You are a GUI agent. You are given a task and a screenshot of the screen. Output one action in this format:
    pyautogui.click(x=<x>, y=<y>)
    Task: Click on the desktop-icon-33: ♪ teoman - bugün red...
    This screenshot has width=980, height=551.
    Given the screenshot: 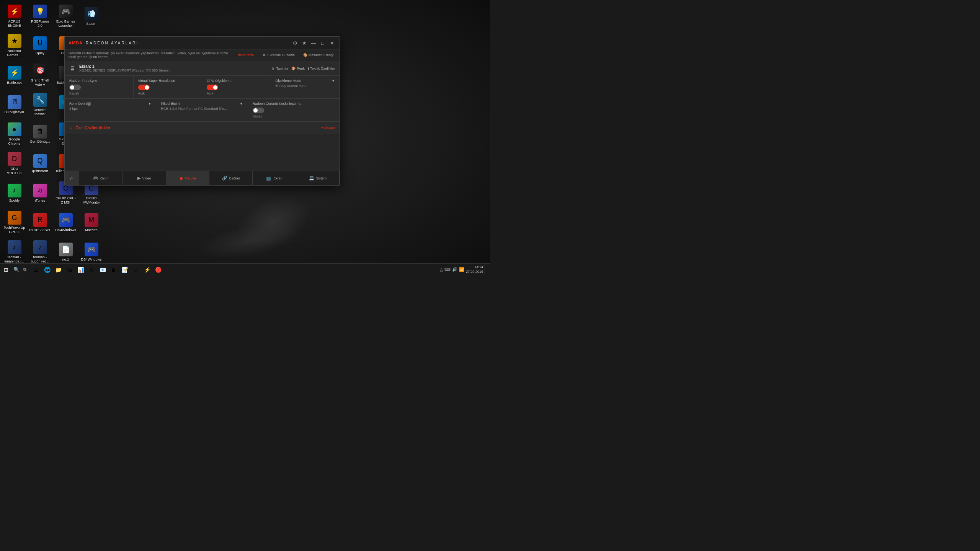 What is the action you would take?
    pyautogui.click(x=40, y=252)
    